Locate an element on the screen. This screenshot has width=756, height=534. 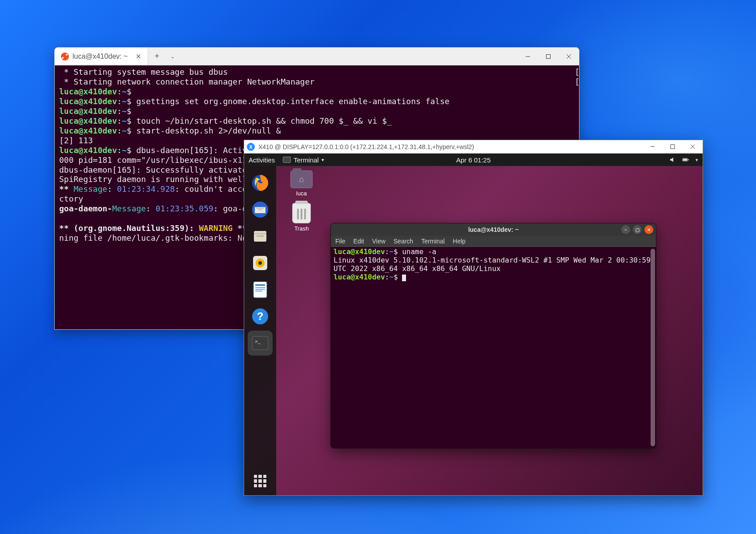
menu-help: Help is located at coordinates (459, 241).